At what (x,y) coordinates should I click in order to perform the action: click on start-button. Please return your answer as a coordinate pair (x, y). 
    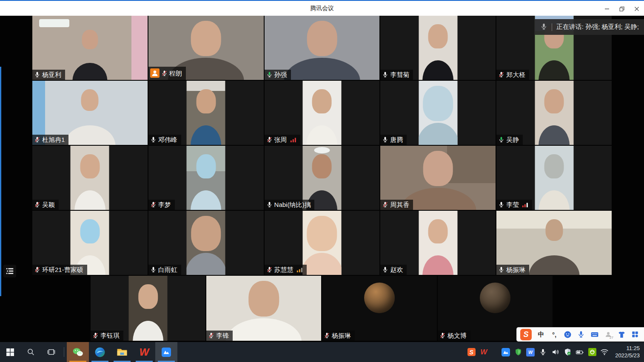
    Looking at the image, I should click on (10, 352).